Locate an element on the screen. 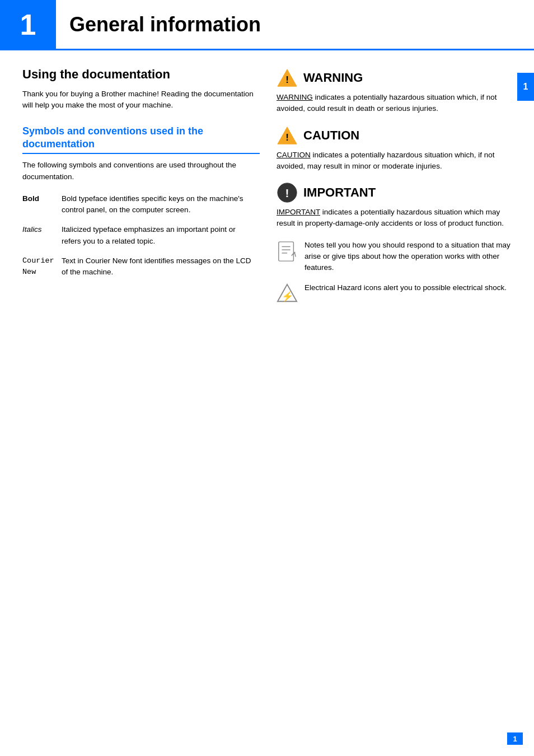 Image resolution: width=534 pixels, height=756 pixels. caution-header: ! CAUTION is located at coordinates (394, 136).